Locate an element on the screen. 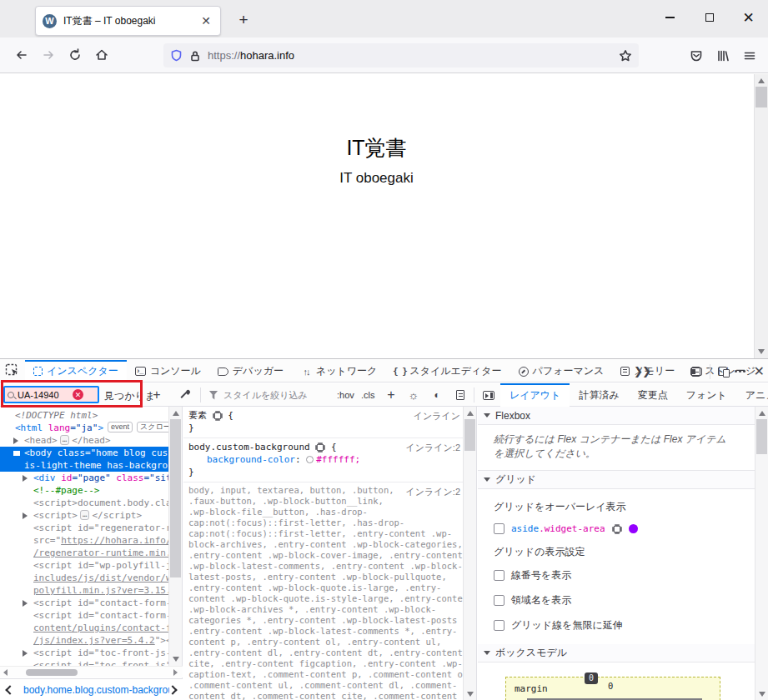  new-rule-button: + is located at coordinates (391, 395).